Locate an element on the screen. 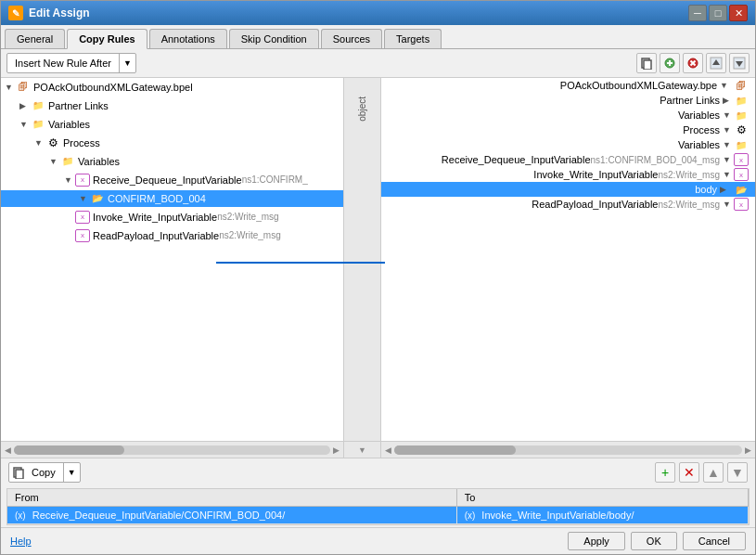 The height and width of the screenshot is (555, 756). tree-row-partnerlinks: ▶ 📁 Partner Links is located at coordinates (173, 106).